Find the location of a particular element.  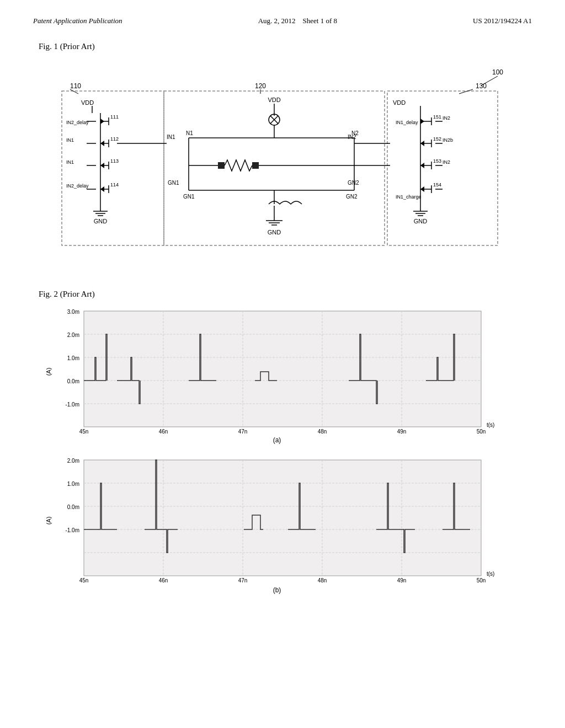

t153-label: 153 is located at coordinates (437, 161).